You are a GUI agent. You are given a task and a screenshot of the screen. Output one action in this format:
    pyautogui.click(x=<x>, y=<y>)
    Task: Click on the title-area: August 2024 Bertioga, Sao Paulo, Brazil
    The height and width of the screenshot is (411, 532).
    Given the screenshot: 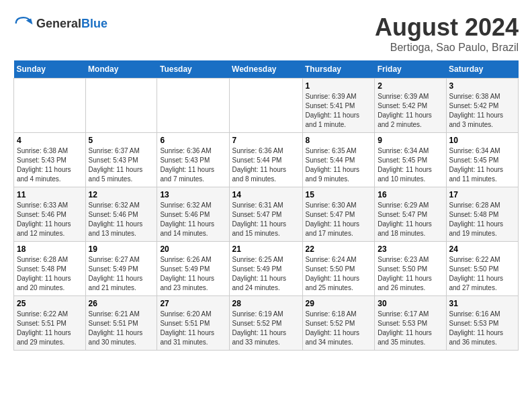 What is the action you would take?
    pyautogui.click(x=447, y=34)
    